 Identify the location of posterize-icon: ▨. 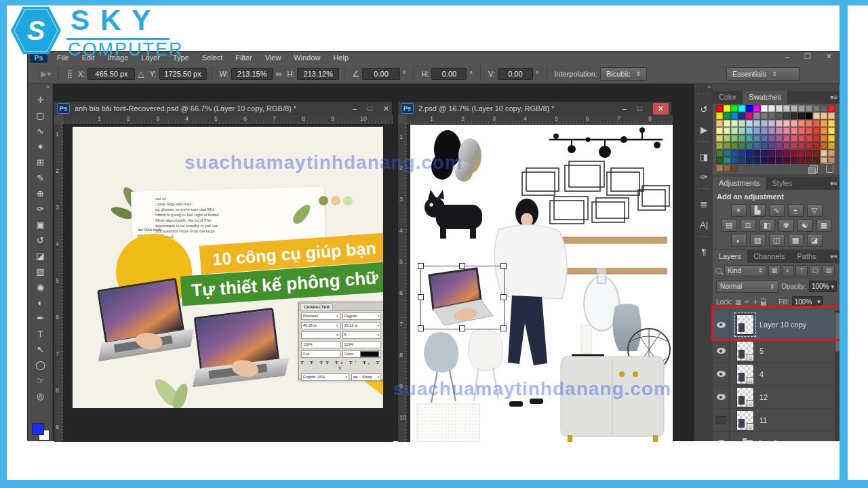
(758, 240).